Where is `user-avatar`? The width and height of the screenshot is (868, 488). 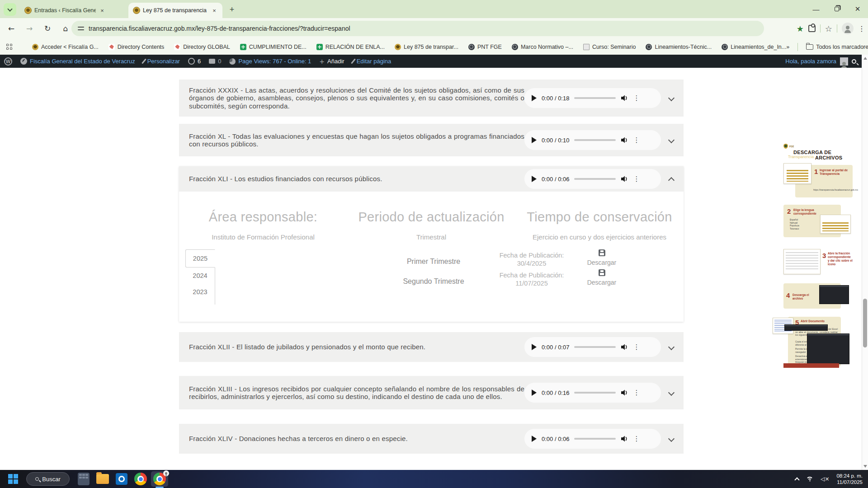
user-avatar is located at coordinates (844, 61).